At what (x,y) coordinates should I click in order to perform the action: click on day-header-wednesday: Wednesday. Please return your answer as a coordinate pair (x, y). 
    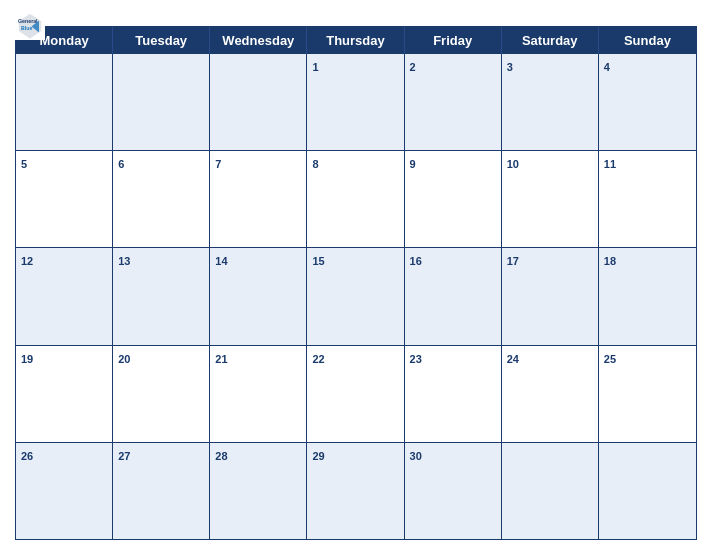
    Looking at the image, I should click on (258, 40).